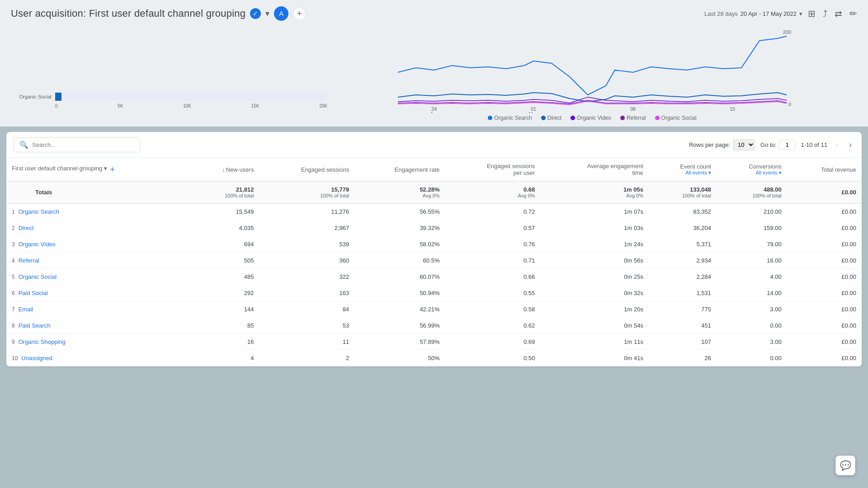 The width and height of the screenshot is (868, 488). Describe the element at coordinates (510, 118) in the screenshot. I see `legend-organic-search: Organic Search` at that location.